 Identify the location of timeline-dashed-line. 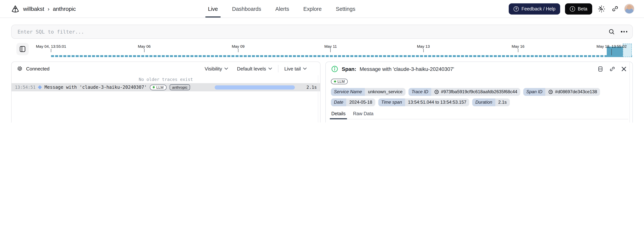
(342, 56).